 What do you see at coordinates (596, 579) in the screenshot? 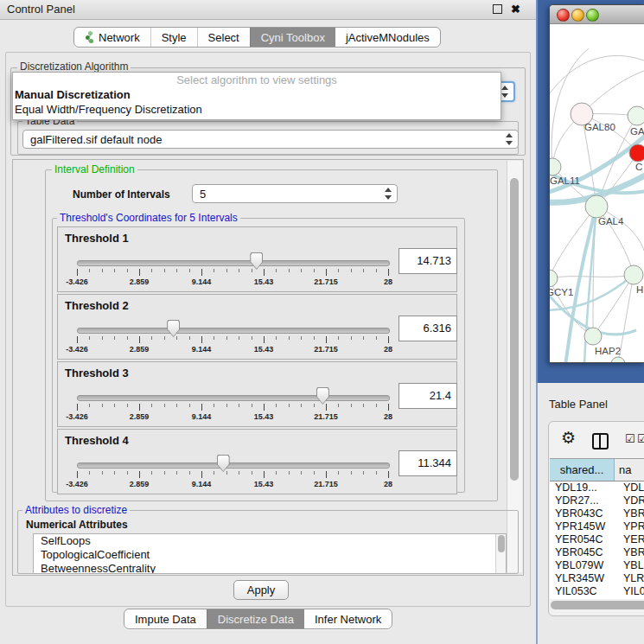
I see `table-row: YLR345WYLR3` at bounding box center [596, 579].